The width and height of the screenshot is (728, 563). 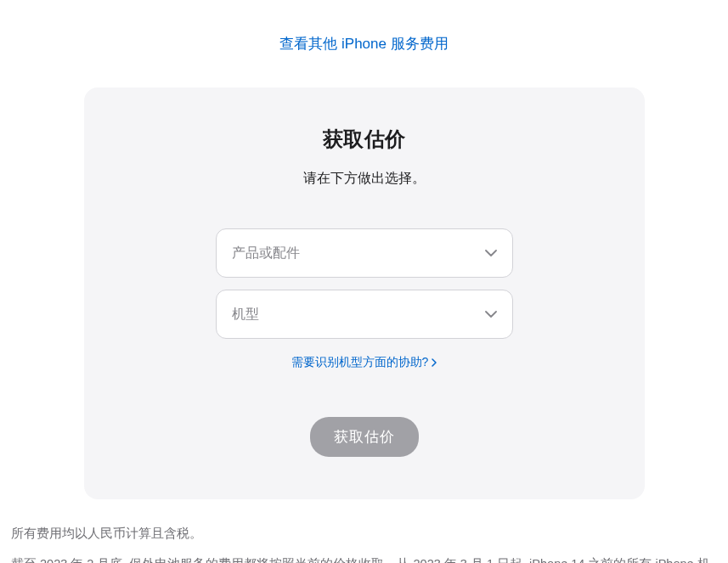 I want to click on get-estimate-button: 获取估价, so click(x=364, y=436).